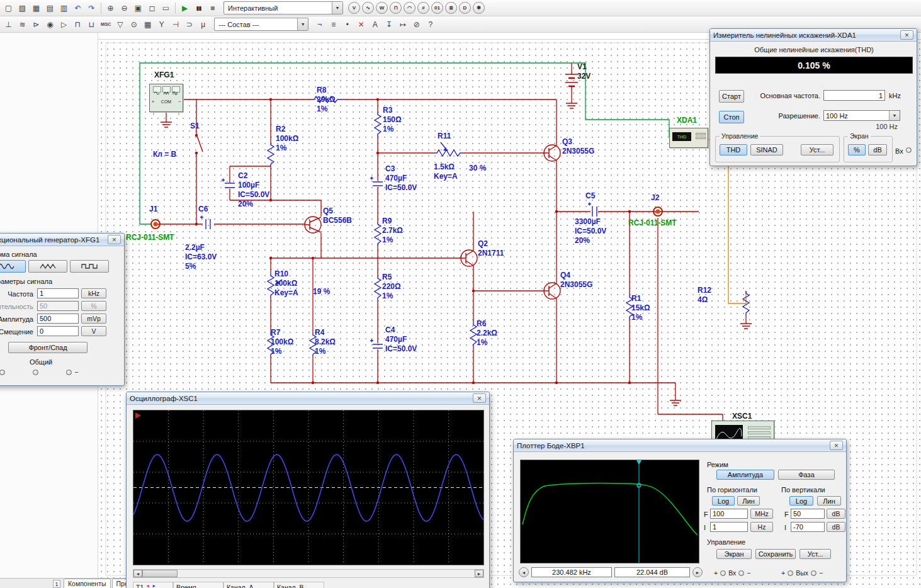 The image size is (921, 588). What do you see at coordinates (680, 446) in the screenshot?
I see `bode-titlebar: Плоттер Боде-XBP1 ✕` at bounding box center [680, 446].